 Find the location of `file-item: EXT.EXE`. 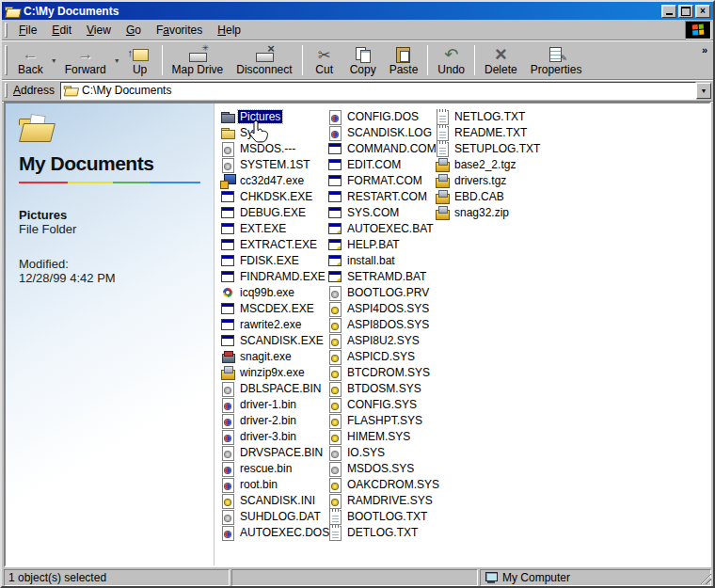

file-item: EXT.EXE is located at coordinates (274, 228).